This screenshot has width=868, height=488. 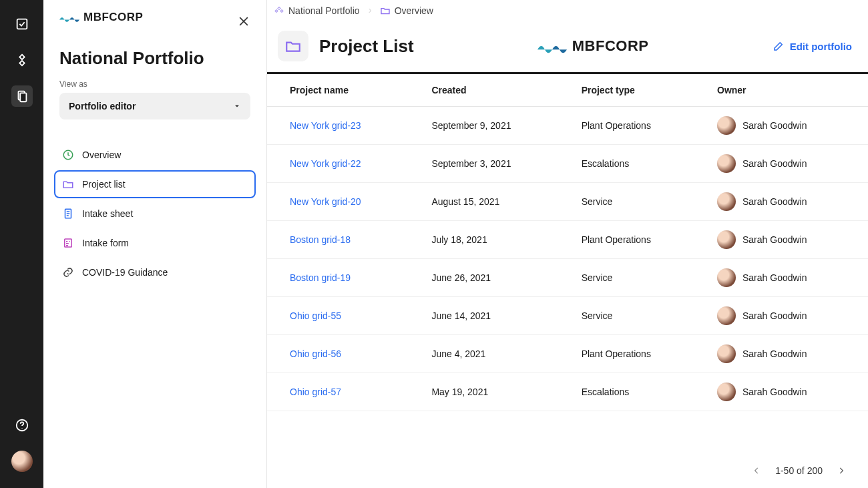 I want to click on clock-icon, so click(x=68, y=155).